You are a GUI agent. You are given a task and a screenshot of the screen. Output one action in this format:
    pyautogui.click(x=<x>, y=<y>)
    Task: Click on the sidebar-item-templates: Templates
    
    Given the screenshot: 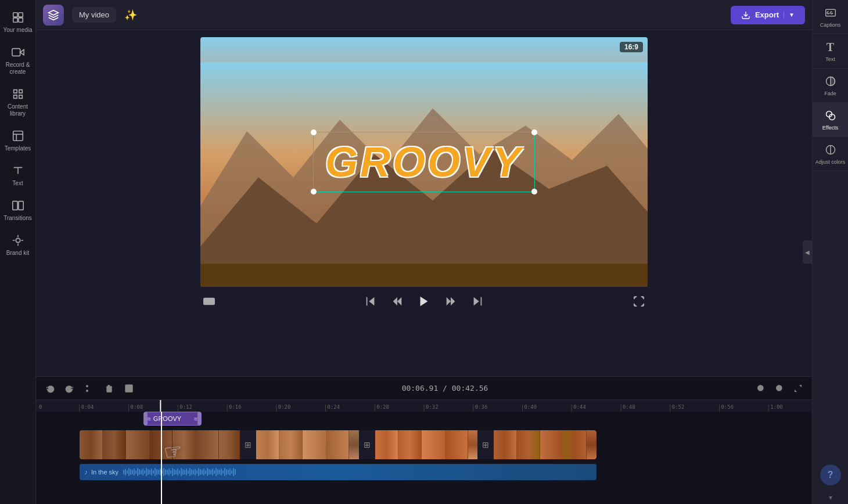 What is the action you would take?
    pyautogui.click(x=17, y=141)
    